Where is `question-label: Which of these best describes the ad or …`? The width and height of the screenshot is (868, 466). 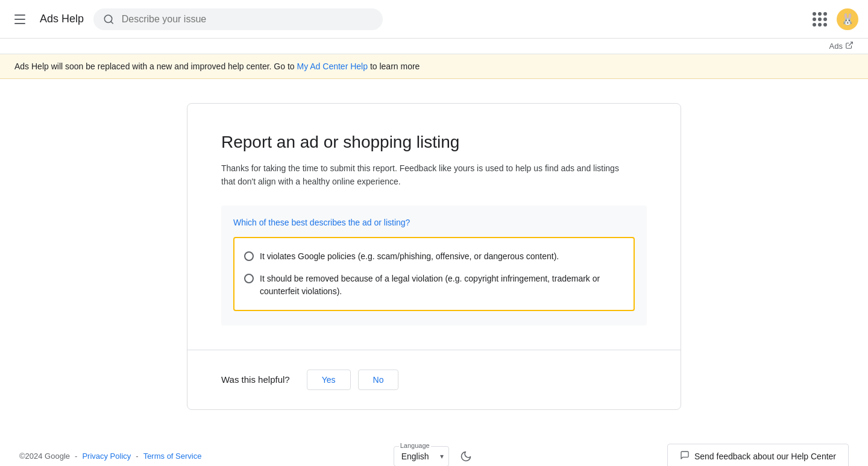 question-label: Which of these best describes the ad or … is located at coordinates (434, 222).